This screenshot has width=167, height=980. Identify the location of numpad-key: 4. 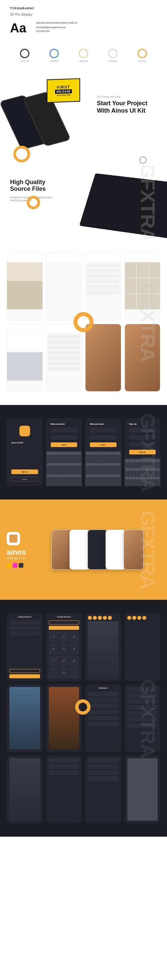
(54, 649).